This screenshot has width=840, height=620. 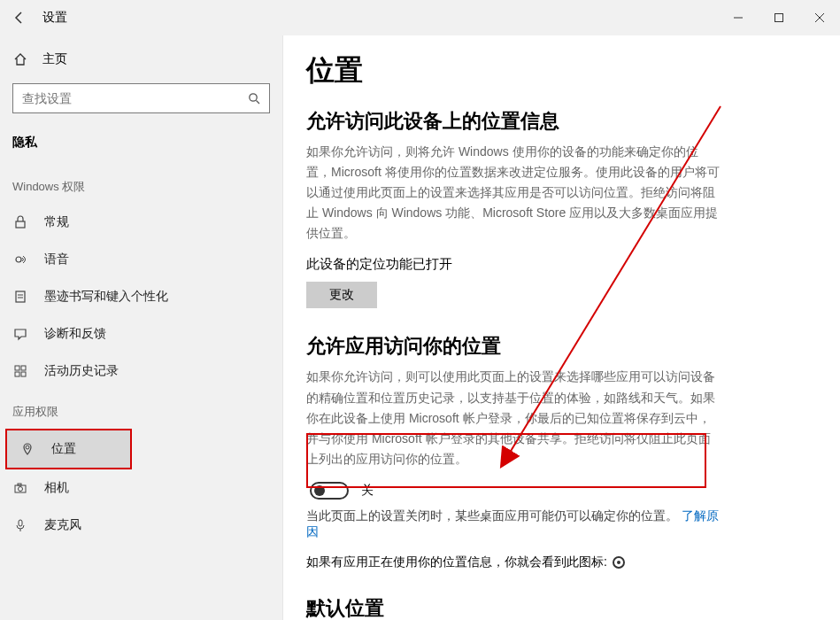 What do you see at coordinates (142, 260) in the screenshot?
I see `nav-speech: 语音` at bounding box center [142, 260].